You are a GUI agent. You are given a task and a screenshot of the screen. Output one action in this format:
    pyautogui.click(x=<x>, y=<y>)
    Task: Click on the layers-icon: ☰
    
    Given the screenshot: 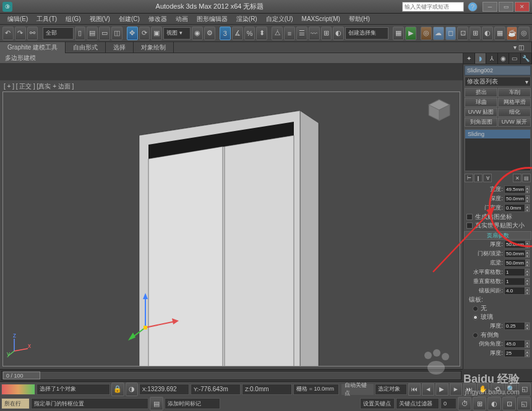 What is the action you would take?
    pyautogui.click(x=302, y=33)
    